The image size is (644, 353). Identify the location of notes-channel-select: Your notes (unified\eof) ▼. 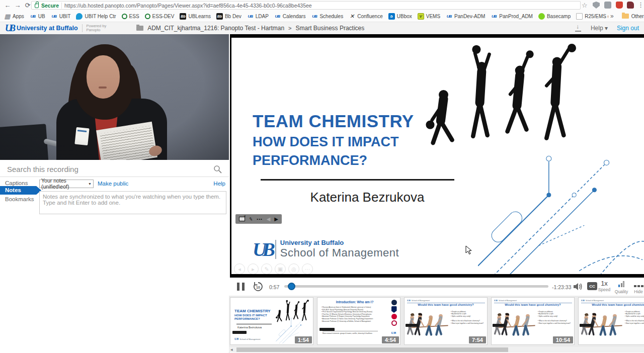
(66, 184).